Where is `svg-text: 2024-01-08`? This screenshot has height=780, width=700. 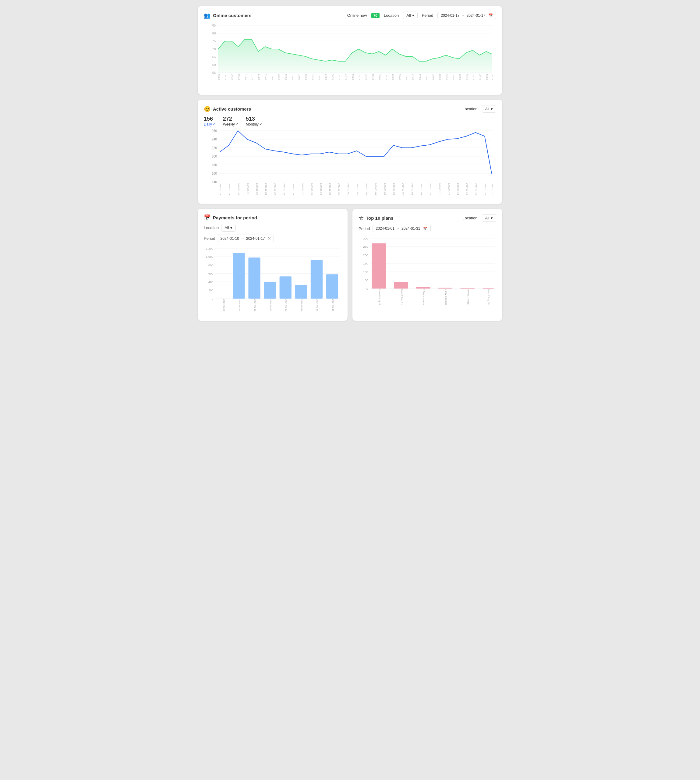
svg-text: 2024-01-08 is located at coordinates (412, 189).